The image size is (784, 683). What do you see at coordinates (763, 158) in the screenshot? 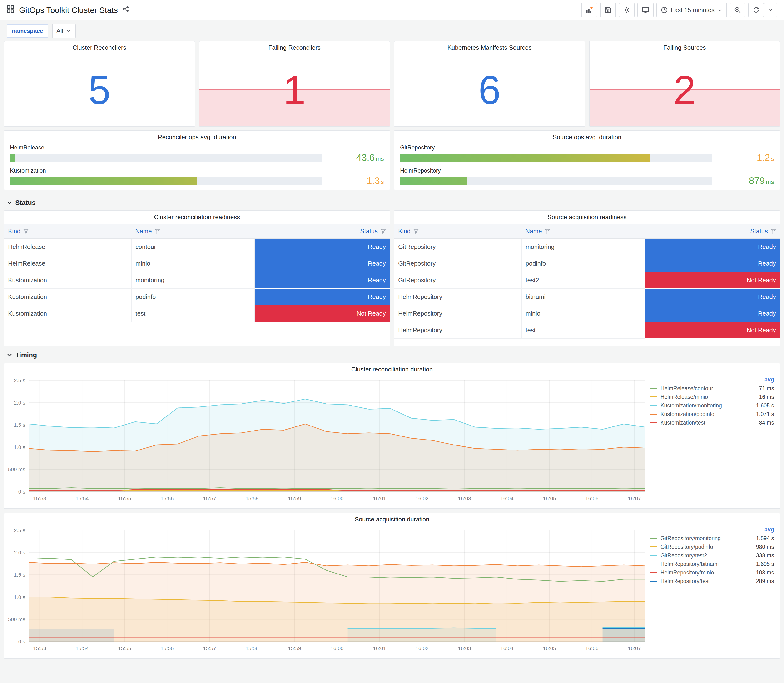
I see `gauge-value-number: 1.2` at bounding box center [763, 158].